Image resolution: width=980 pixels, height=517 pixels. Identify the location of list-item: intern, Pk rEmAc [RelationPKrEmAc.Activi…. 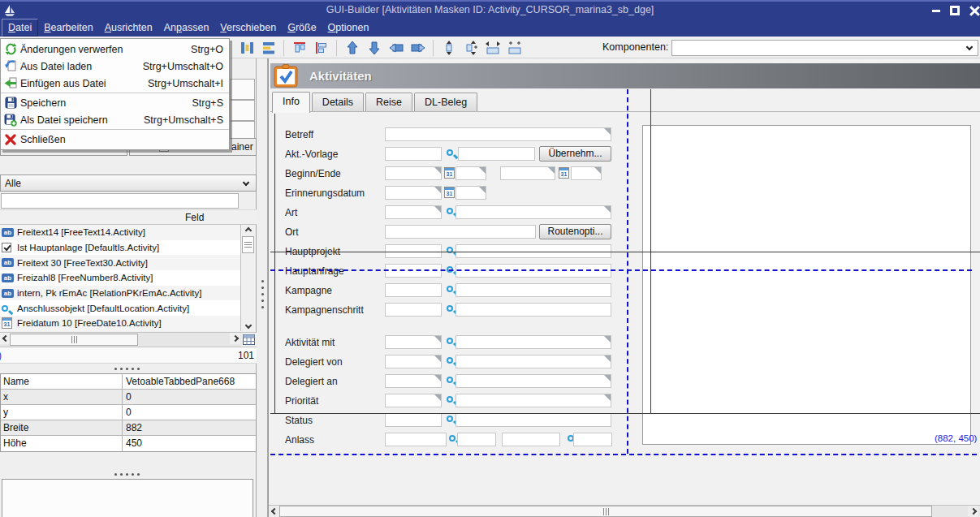
(120, 294).